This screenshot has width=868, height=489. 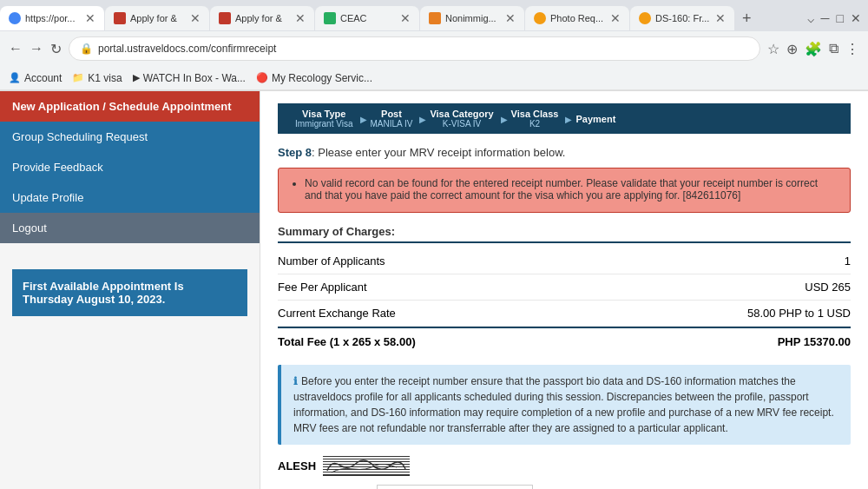 What do you see at coordinates (462, 114) in the screenshot?
I see `step-visa-category-label: Visa Category` at bounding box center [462, 114].